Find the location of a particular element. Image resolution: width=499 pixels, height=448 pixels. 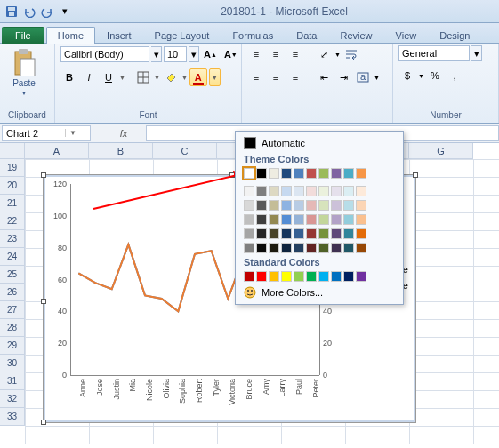

increase-indent-button: ⇥ is located at coordinates (343, 77).